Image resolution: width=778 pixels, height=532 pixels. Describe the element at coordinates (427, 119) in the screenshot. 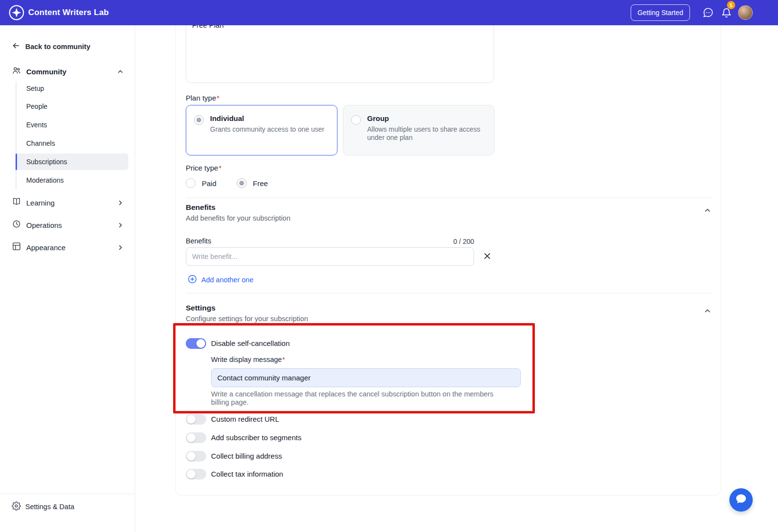

I see `group-title: Group` at that location.